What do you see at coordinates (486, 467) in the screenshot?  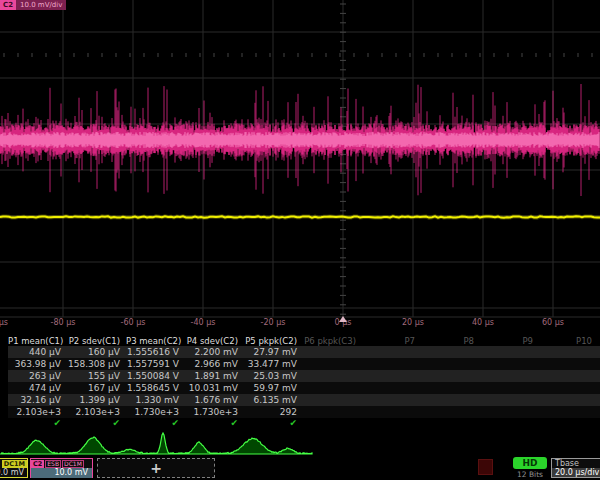 I see `trigger-descriptor-partial` at bounding box center [486, 467].